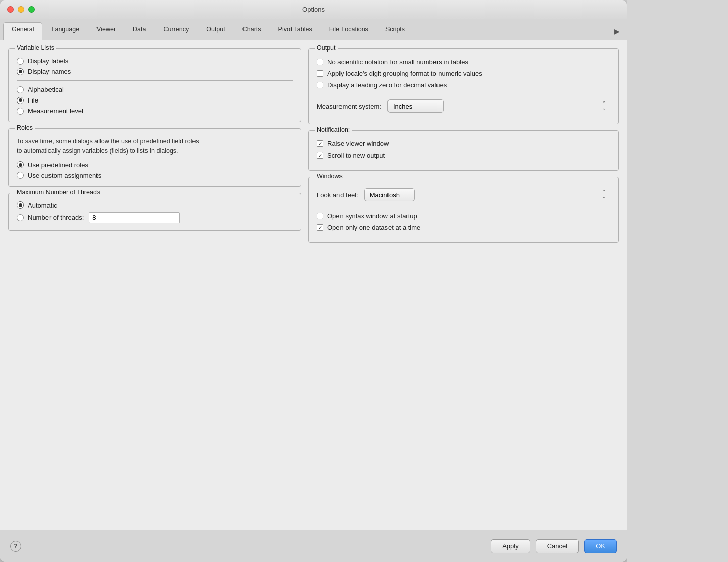 This screenshot has width=728, height=562. I want to click on radio-measurement-level-input, so click(20, 111).